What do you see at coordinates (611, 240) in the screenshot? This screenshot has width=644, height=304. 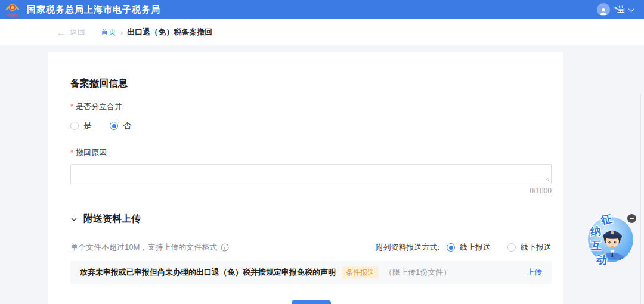 I see `assistant-bubble` at bounding box center [611, 240].